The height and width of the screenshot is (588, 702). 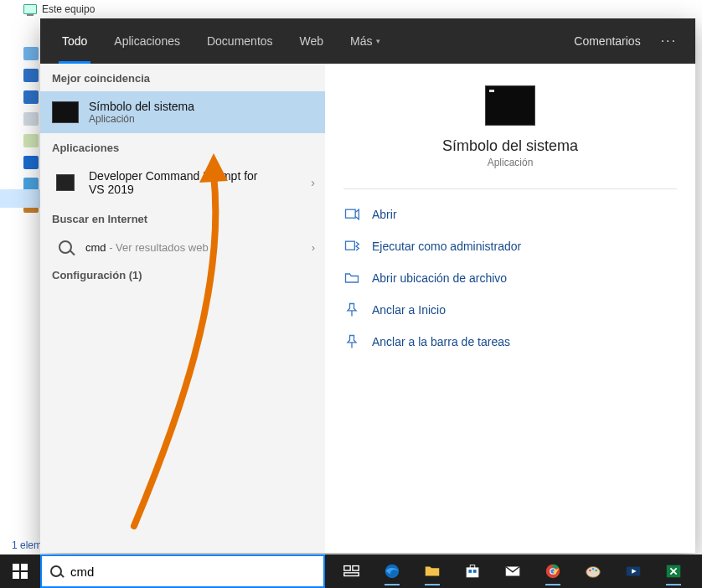 I want to click on divider, so click(x=510, y=189).